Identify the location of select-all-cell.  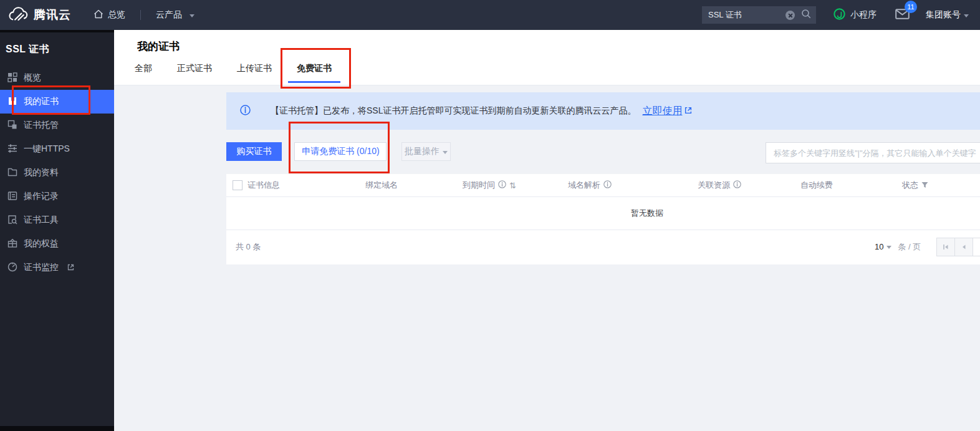
(237, 185).